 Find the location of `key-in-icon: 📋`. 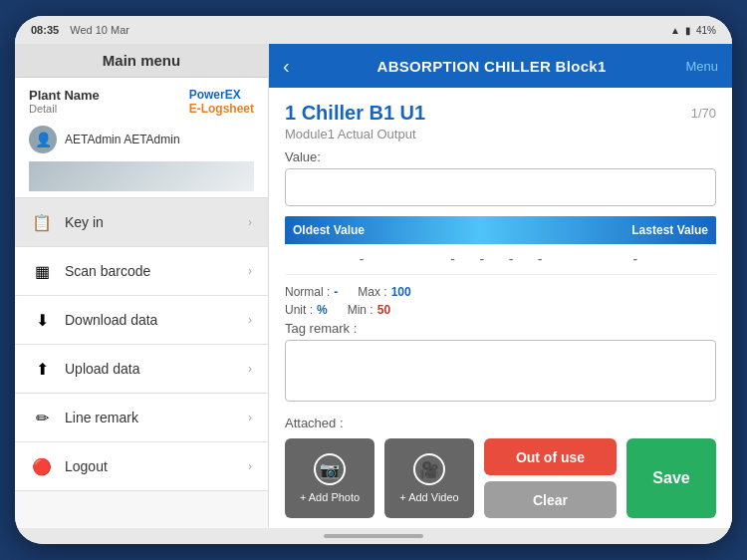

key-in-icon: 📋 is located at coordinates (42, 222).